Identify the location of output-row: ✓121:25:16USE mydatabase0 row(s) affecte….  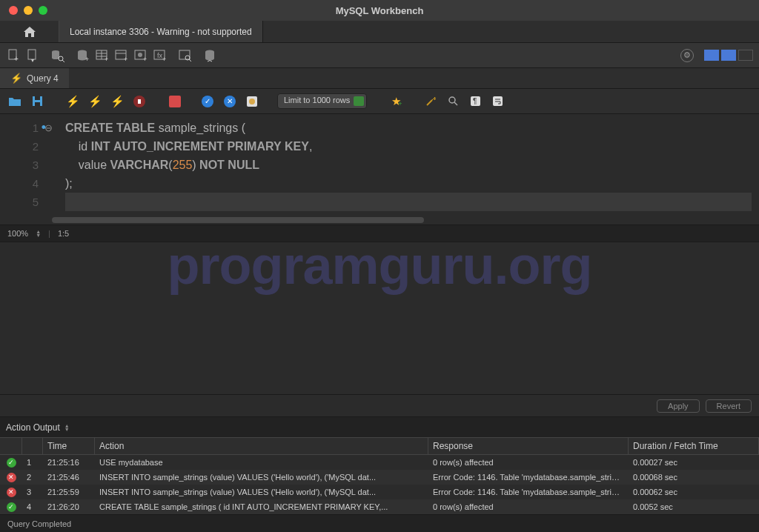
(380, 462).